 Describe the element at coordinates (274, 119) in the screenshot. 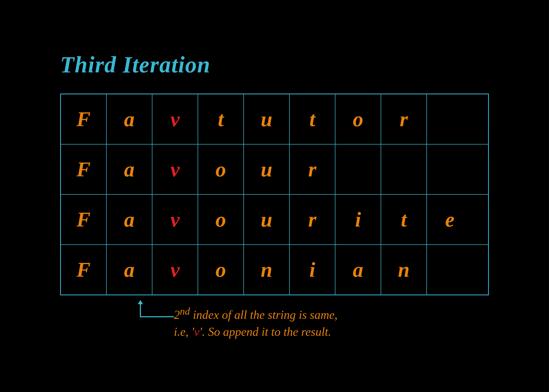

I see `grid-row-0: Favtutor` at that location.